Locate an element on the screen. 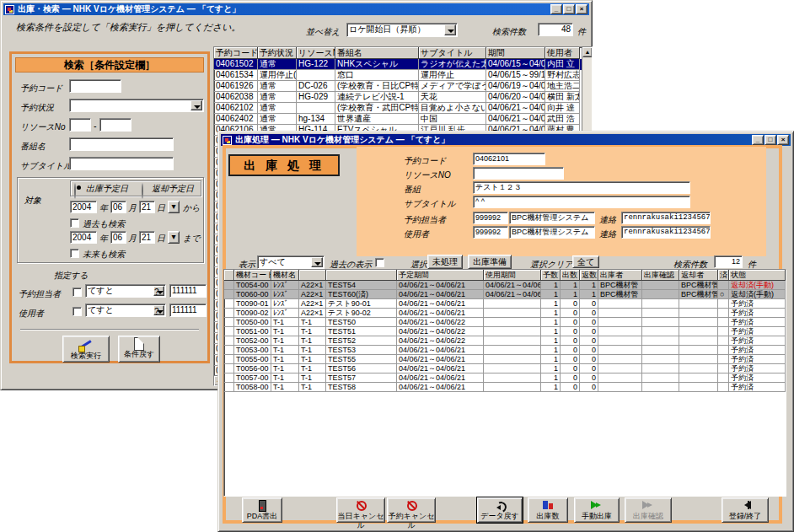  to-date-dropdown-button: ▾ is located at coordinates (174, 238).